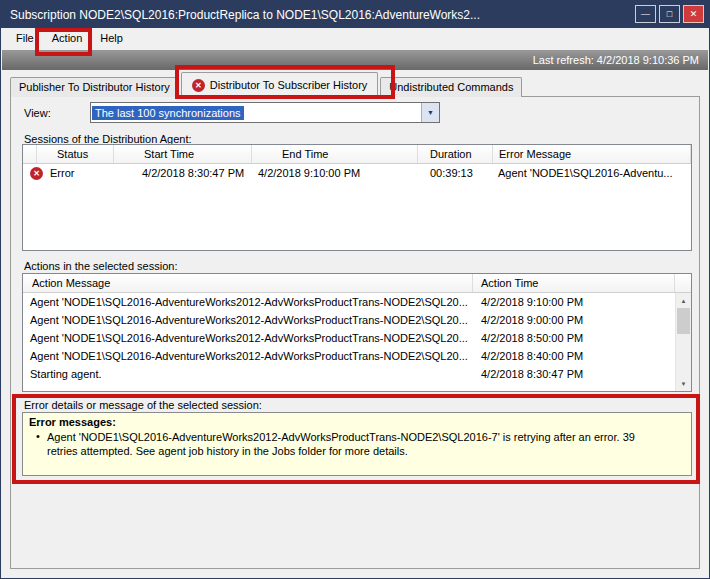 This screenshot has height=579, width=710. Describe the element at coordinates (183, 154) in the screenshot. I see `sessions-col-start-time: Start Time` at that location.